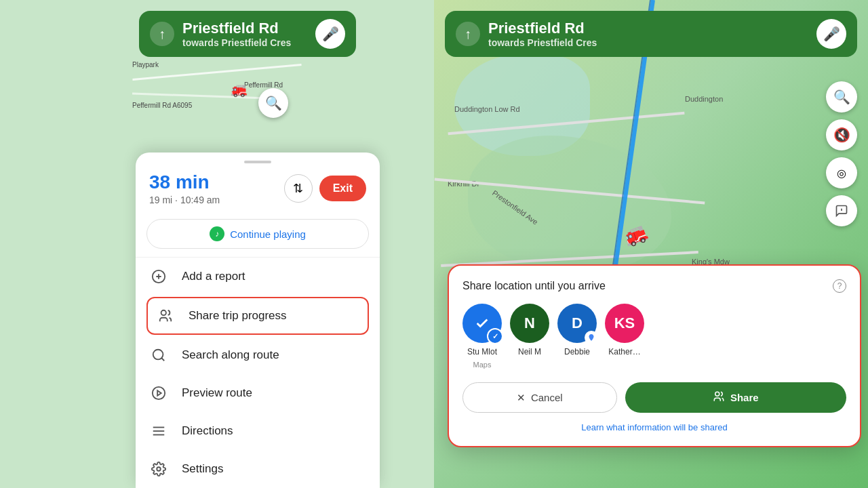 The width and height of the screenshot is (868, 488). I want to click on continue-playing-button: ♪ Continue playing, so click(258, 234).